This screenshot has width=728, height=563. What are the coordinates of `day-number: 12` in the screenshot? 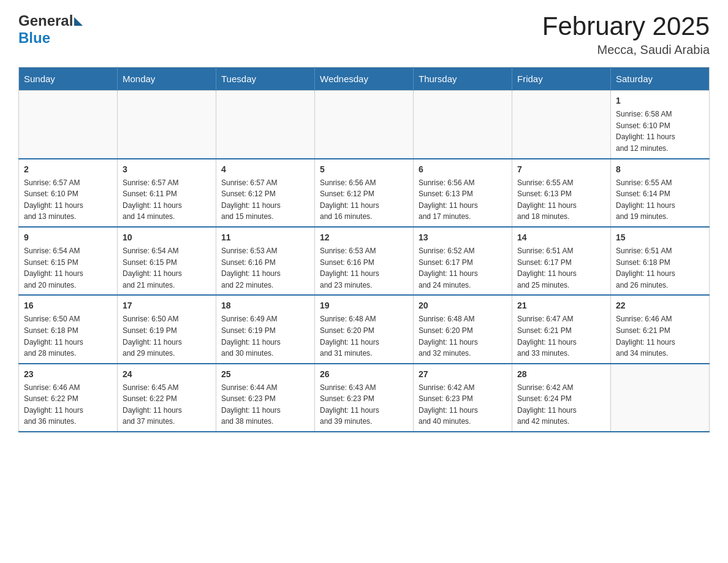 It's located at (364, 238).